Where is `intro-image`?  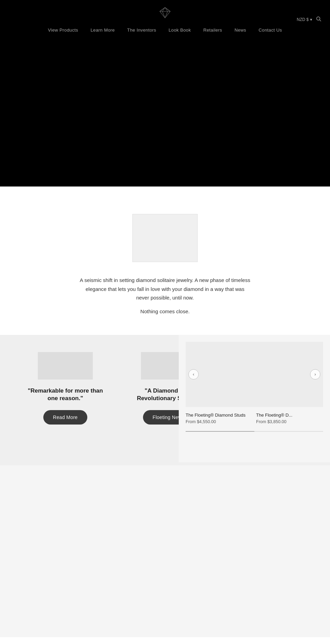
intro-image is located at coordinates (165, 238).